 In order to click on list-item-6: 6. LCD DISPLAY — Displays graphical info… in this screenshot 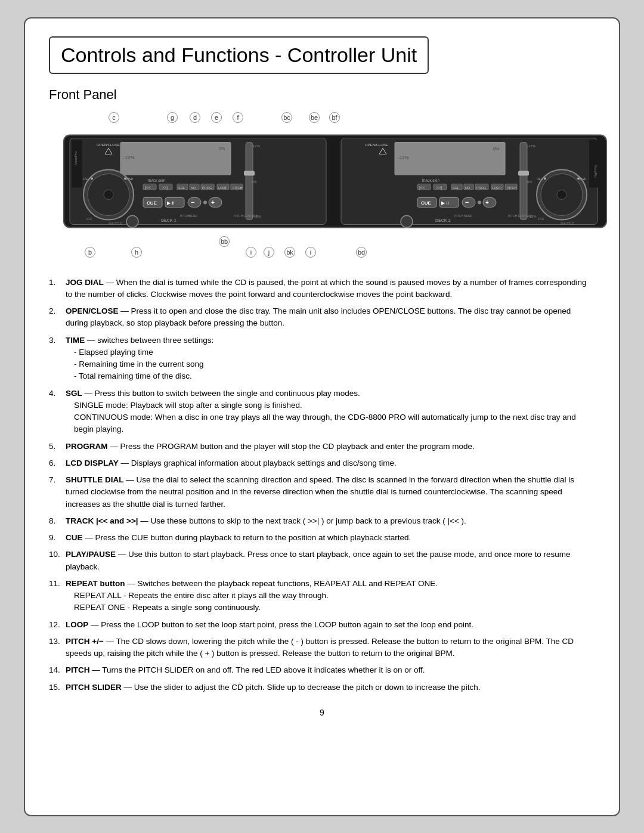, I will do `click(322, 463)`.